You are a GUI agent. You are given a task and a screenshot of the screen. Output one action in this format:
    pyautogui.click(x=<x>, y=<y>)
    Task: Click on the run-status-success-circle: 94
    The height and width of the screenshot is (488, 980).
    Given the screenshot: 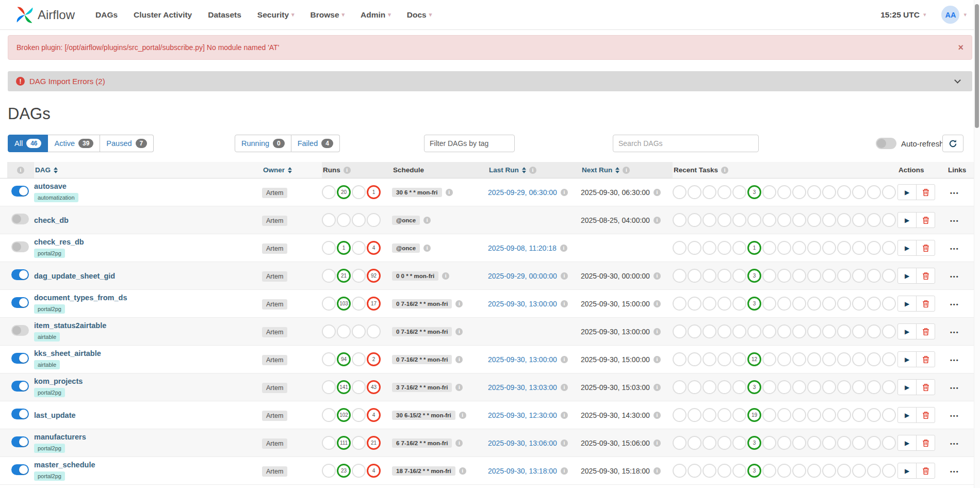 What is the action you would take?
    pyautogui.click(x=344, y=359)
    